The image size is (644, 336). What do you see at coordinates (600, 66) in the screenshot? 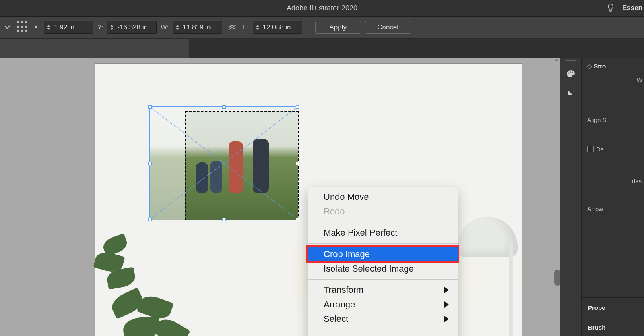
I see `stroke-header: Stro` at bounding box center [600, 66].